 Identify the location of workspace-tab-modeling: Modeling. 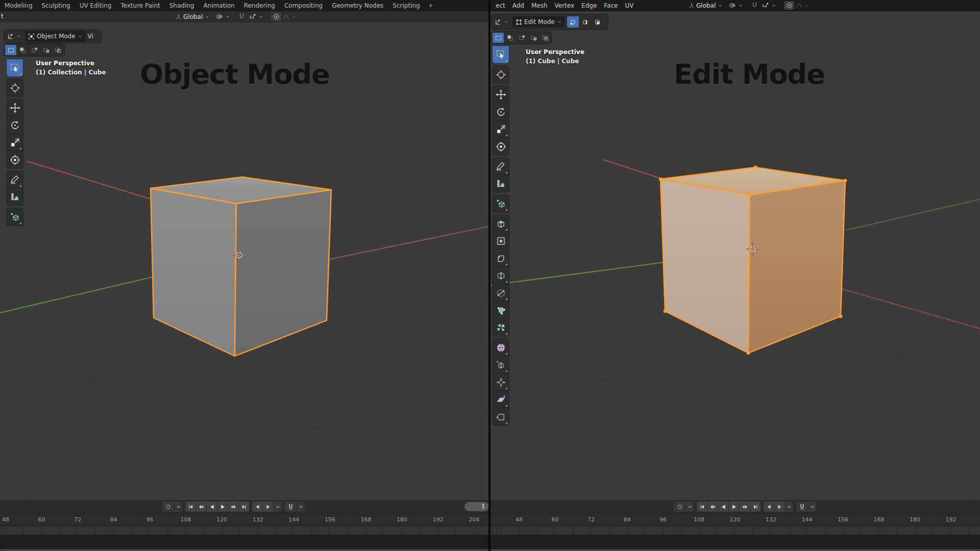
(18, 6).